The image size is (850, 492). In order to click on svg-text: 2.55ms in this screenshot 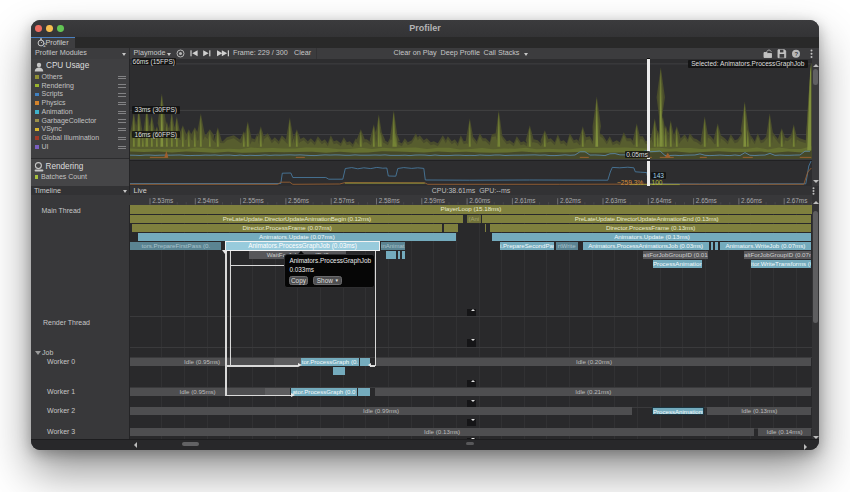, I will do `click(254, 200)`.